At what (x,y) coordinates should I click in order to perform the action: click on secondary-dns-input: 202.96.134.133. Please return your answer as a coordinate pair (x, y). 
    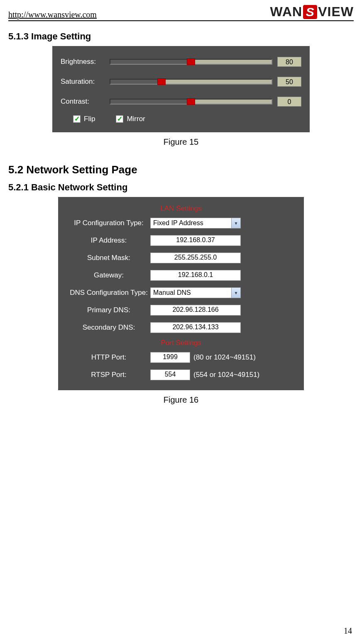
    Looking at the image, I should click on (196, 328).